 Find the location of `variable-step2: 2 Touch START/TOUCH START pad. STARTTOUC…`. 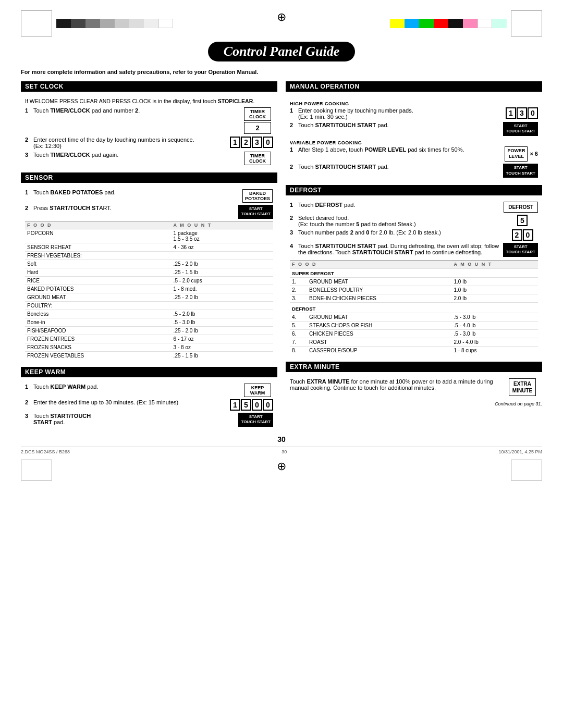

variable-step2: 2 Touch START/TOUCH START pad. STARTTOUC… is located at coordinates (414, 171).